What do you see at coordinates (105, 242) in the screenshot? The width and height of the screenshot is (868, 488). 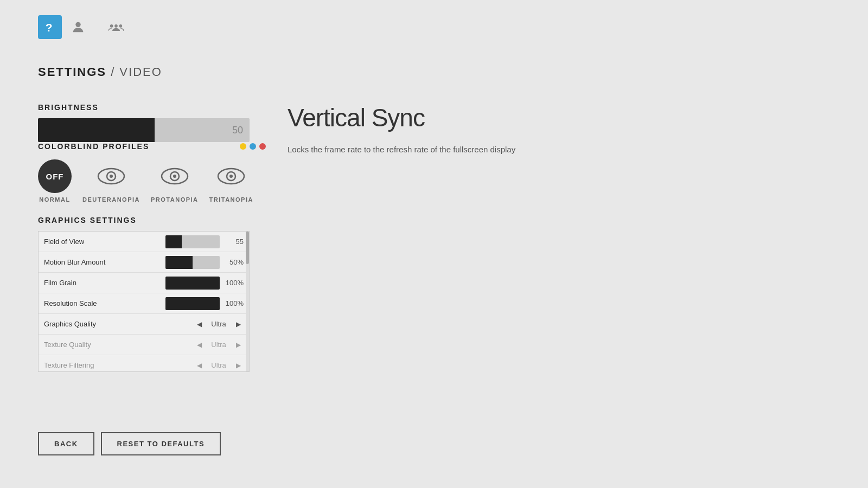 I see `fov-label: Field of View` at bounding box center [105, 242].